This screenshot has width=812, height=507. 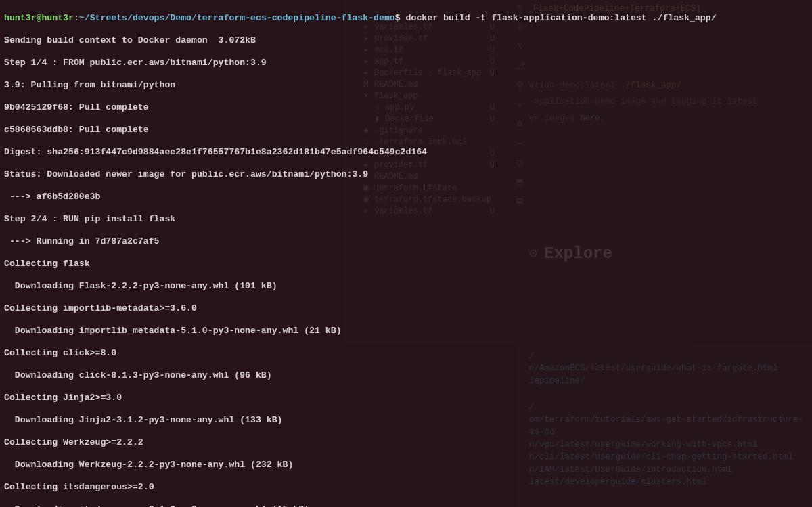 I want to click on terminal-output-line: ---> Running in 7d787a2c7af5, so click(x=406, y=242).